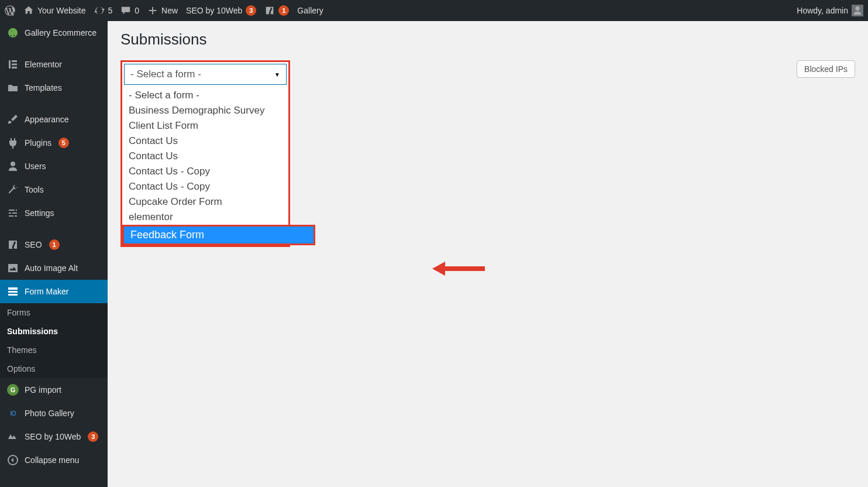  Describe the element at coordinates (830, 11) in the screenshot. I see `account-link: Howdy, admin` at that location.